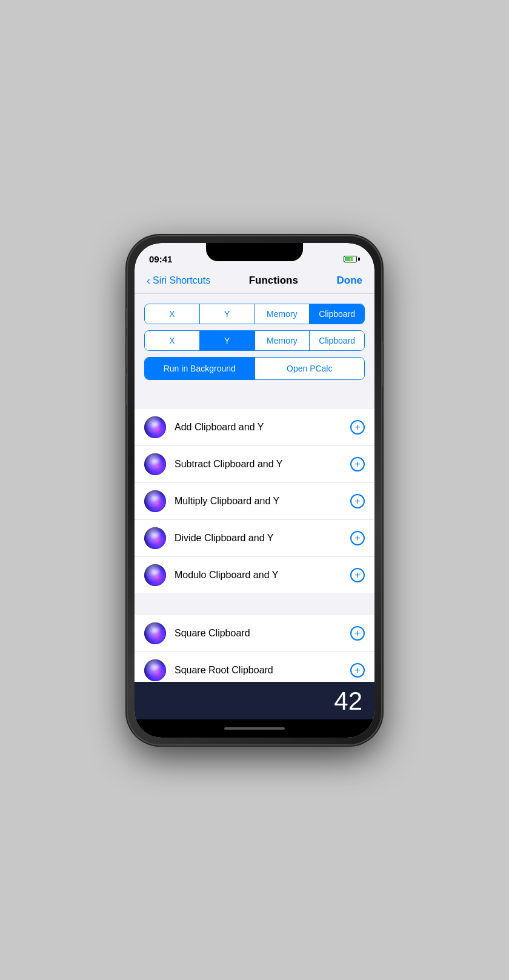  What do you see at coordinates (337, 341) in the screenshot?
I see `segment-clipboard-2: Clipboard` at bounding box center [337, 341].